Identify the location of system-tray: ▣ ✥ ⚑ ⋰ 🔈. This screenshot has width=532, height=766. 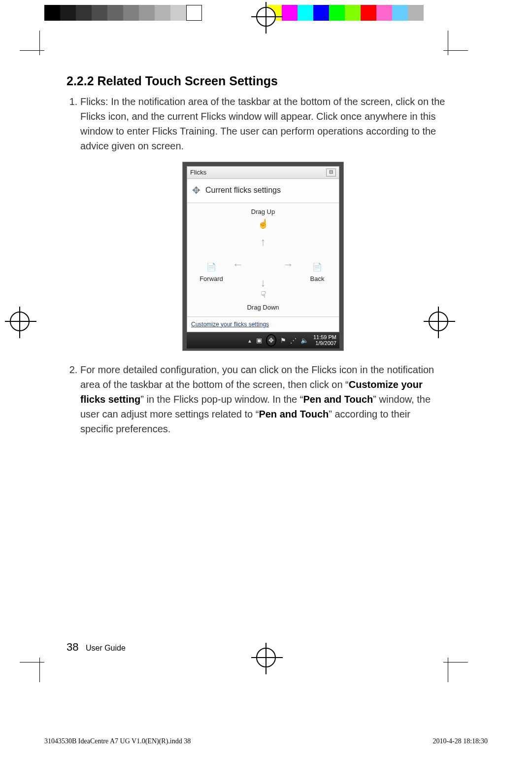
(278, 341).